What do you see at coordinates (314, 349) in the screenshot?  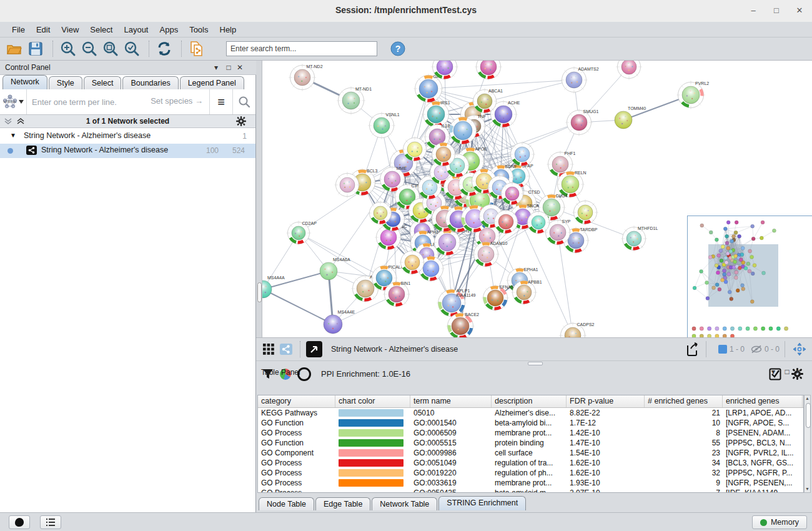 I see `open-in-string-button` at bounding box center [314, 349].